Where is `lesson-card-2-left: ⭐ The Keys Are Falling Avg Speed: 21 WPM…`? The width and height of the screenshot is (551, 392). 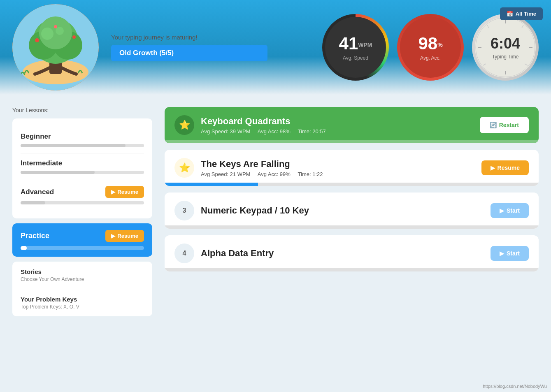
lesson-card-2-left: ⭐ The Keys Are Falling Avg Speed: 21 WPM… is located at coordinates (249, 168).